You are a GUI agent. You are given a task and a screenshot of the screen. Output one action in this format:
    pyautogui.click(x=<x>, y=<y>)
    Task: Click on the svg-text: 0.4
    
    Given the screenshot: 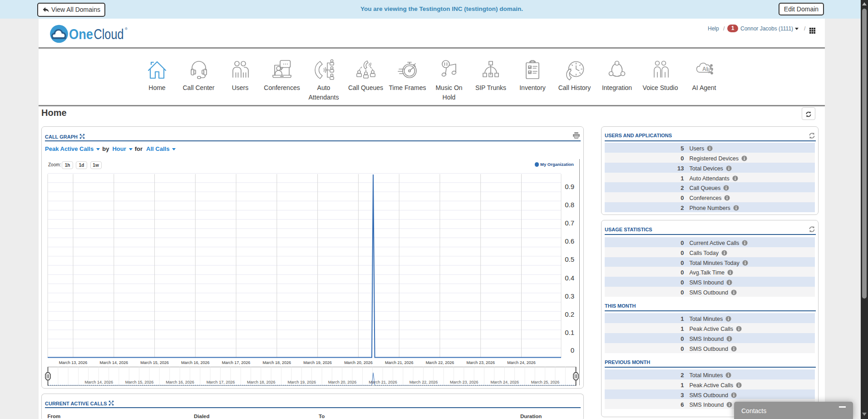 What is the action you would take?
    pyautogui.click(x=569, y=278)
    